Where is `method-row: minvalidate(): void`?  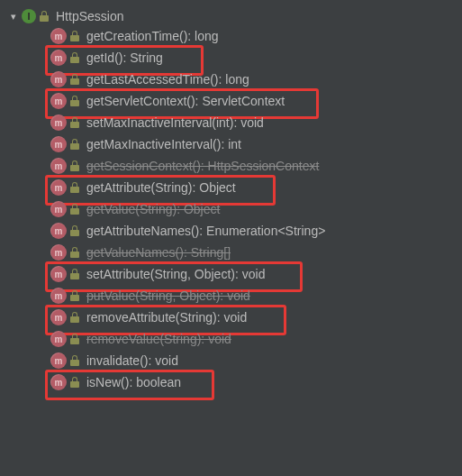
method-row: minvalidate(): void is located at coordinates (256, 361).